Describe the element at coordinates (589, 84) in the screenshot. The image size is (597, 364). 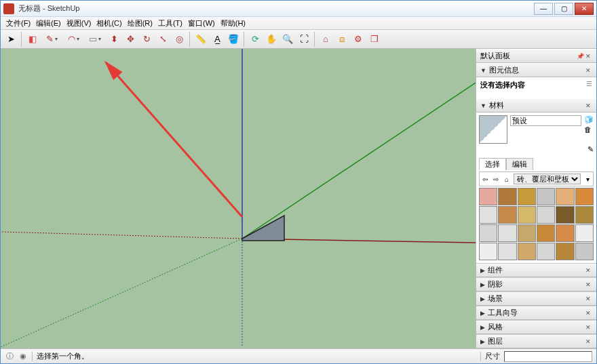
I see `entity-info-settings-icon: ☰` at that location.